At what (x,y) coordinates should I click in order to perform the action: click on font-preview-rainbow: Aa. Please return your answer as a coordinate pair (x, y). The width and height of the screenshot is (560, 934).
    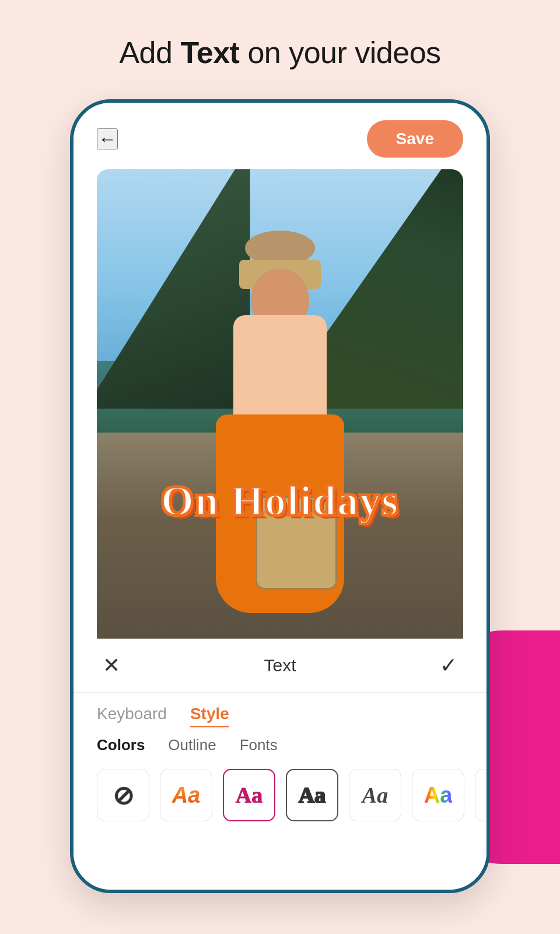
    Looking at the image, I should click on (439, 795).